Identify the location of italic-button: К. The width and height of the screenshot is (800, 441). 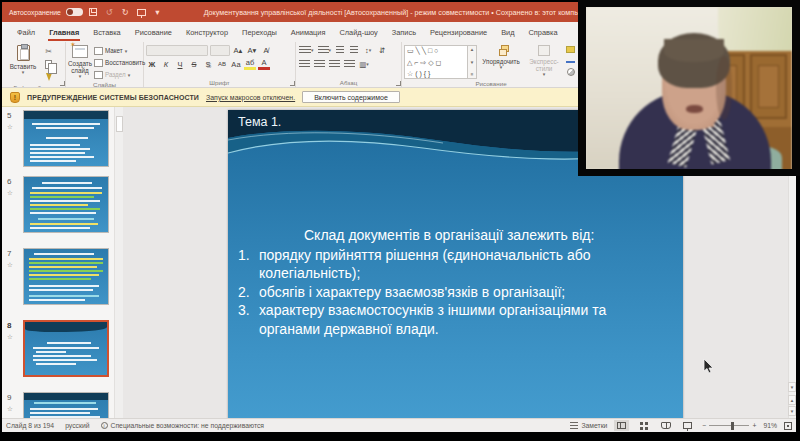
(166, 64).